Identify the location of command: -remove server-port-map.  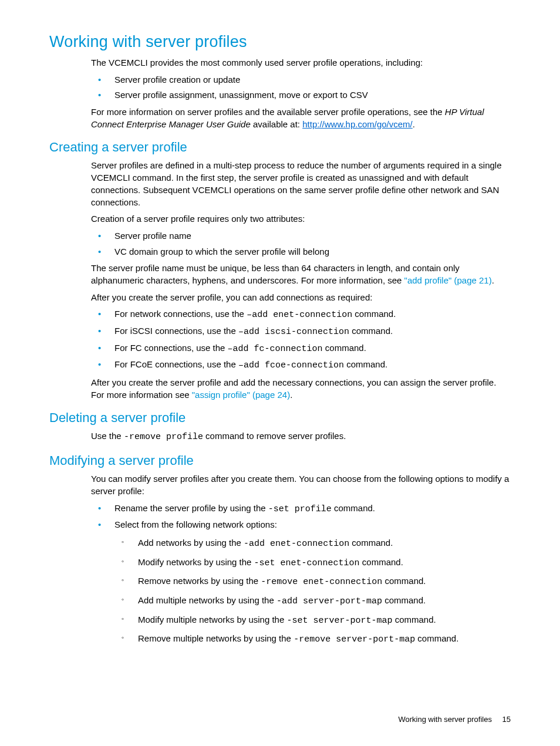
(355, 640).